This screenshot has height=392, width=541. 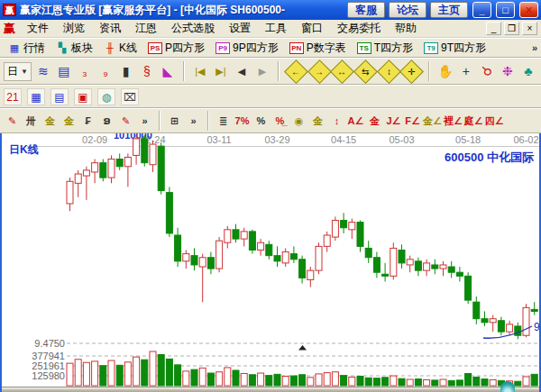 I want to click on calendar-icon: 21, so click(x=13, y=97).